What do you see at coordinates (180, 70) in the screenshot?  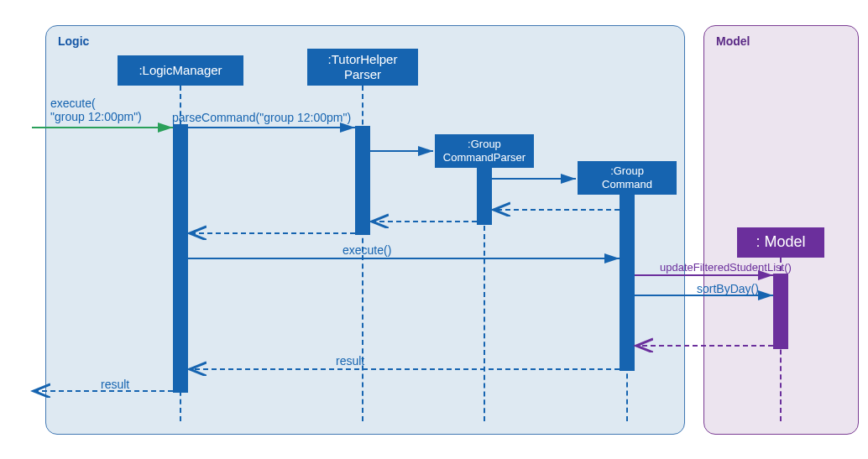 I see `logic-manager-box: :LogicManager` at bounding box center [180, 70].